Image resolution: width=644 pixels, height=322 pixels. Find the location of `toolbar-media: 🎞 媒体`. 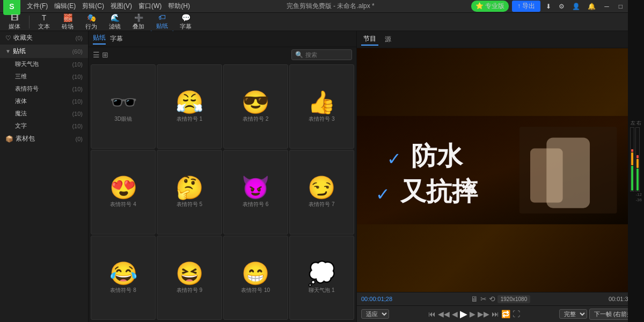

toolbar-media: 🎞 媒体 is located at coordinates (14, 22).